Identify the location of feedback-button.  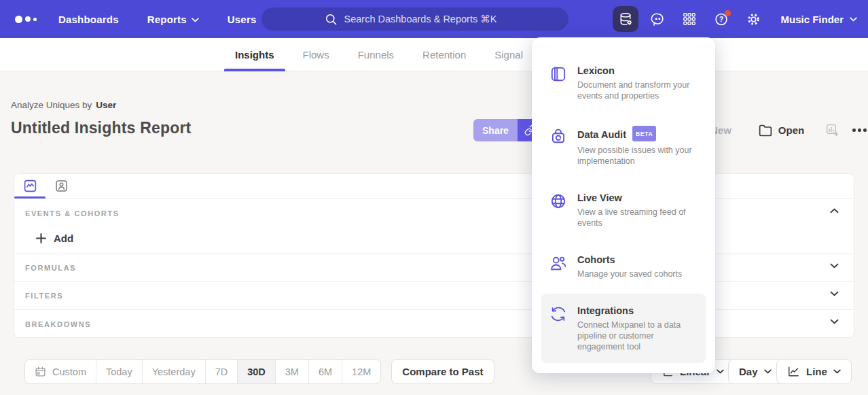
(657, 19).